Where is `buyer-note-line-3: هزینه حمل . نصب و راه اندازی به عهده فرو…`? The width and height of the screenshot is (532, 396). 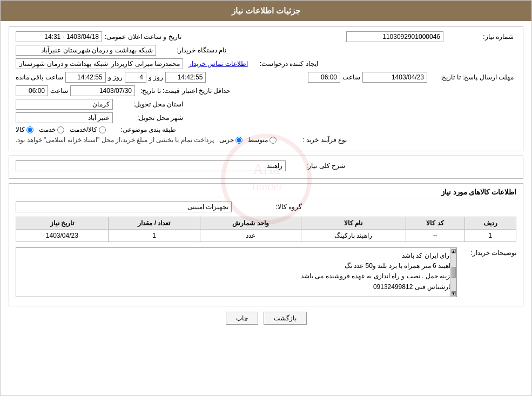 buyer-note-line-3: هزینه حمل . نصب و راه اندازی به عهده فرو… is located at coordinates (239, 277).